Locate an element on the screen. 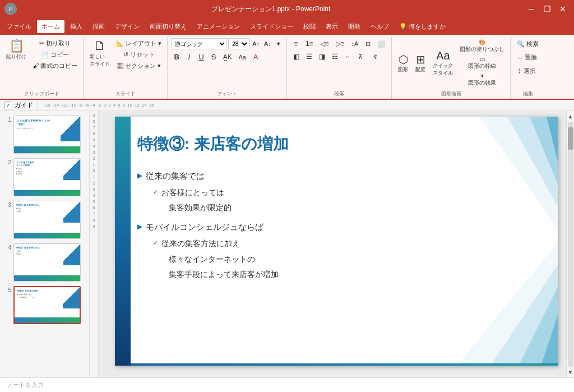 Image resolution: width=574 pixels, height=392 pixels. reset-button: ↺ リセット is located at coordinates (139, 55).